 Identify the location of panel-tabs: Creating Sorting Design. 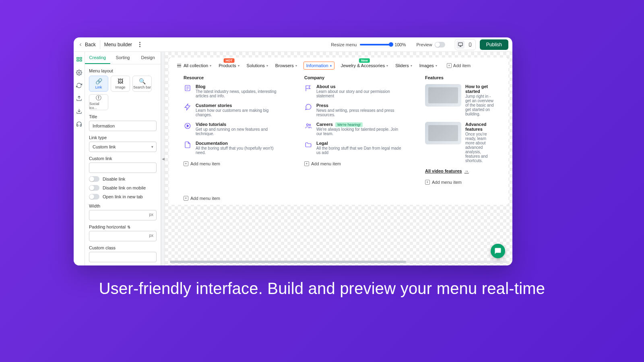
(123, 58).